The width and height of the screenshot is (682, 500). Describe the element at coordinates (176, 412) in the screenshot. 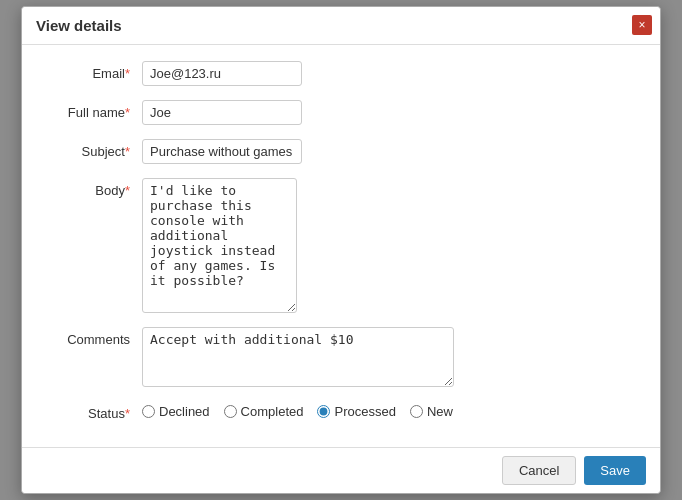

I see `status-declined-option: Declined` at that location.